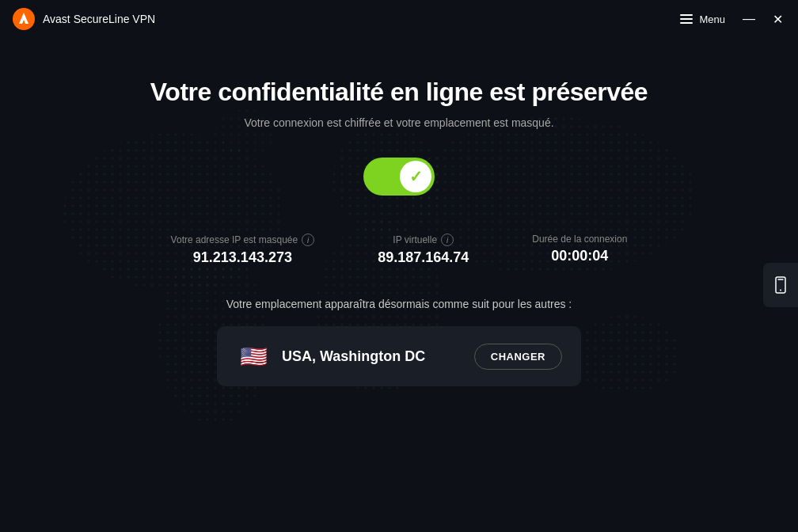 This screenshot has width=798, height=532. I want to click on avast-logo-icon, so click(24, 19).